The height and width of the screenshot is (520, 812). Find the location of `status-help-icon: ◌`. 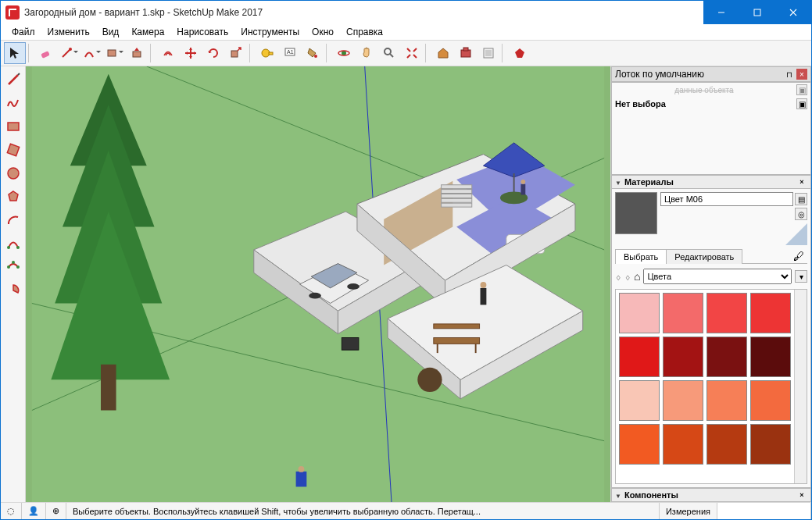

status-help-icon: ◌ is located at coordinates (11, 511).